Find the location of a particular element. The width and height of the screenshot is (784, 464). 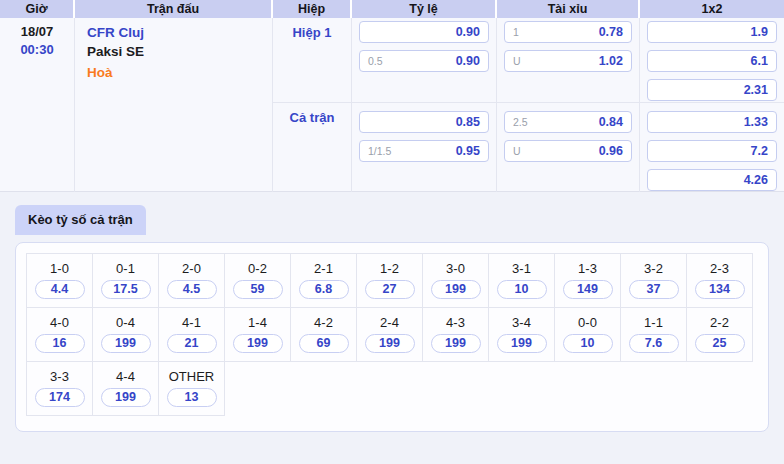

score-cell: 2-1 6.8 is located at coordinates (324, 281).